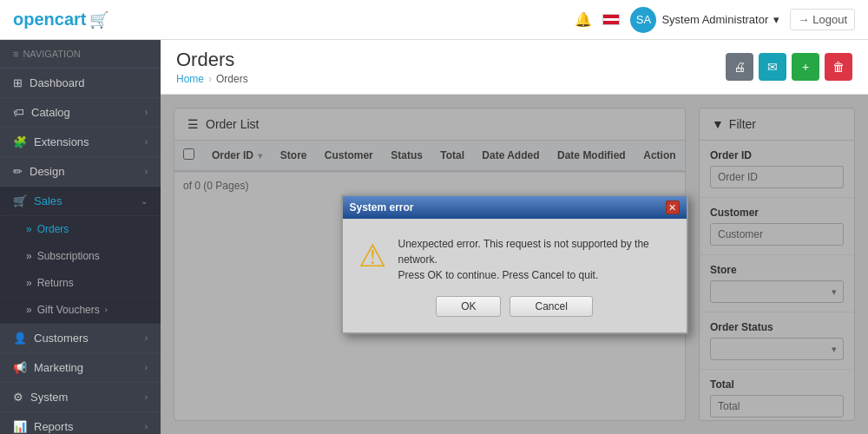 This screenshot has height=434, width=868. Describe the element at coordinates (806, 67) in the screenshot. I see `add-button: +` at that location.